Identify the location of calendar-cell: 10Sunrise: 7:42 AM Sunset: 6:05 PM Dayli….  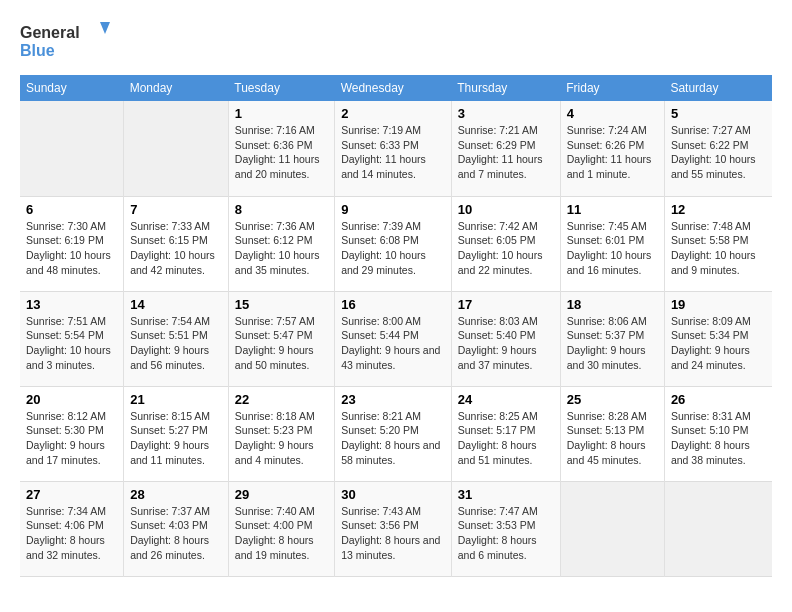
(506, 244).